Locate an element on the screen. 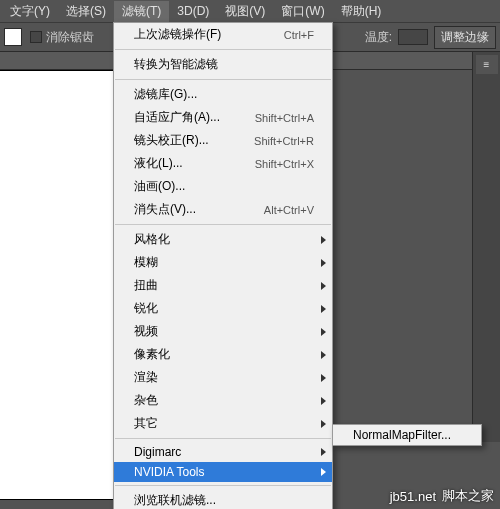 This screenshot has height=509, width=500. menu-label: 浏览联机滤镜... is located at coordinates (175, 500).